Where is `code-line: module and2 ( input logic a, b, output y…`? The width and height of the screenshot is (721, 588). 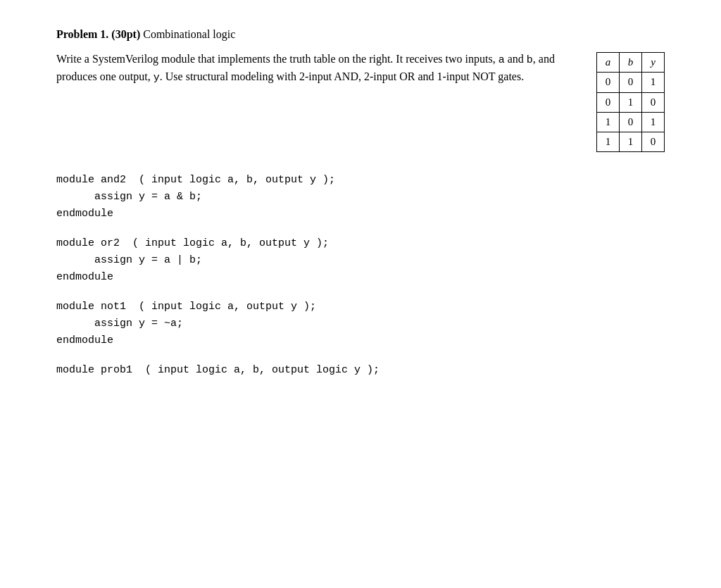
code-line: module and2 ( input logic a, b, output y… is located at coordinates (360, 180).